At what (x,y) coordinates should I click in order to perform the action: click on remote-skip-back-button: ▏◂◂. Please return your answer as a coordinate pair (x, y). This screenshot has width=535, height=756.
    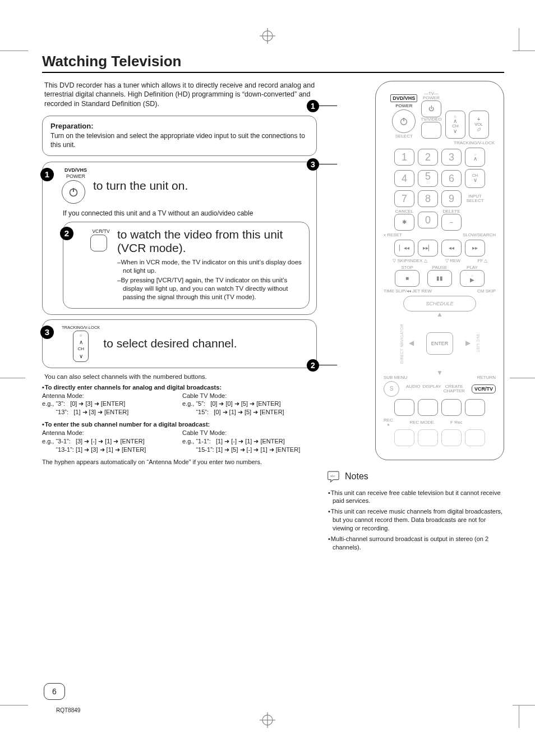
    Looking at the image, I should click on (404, 248).